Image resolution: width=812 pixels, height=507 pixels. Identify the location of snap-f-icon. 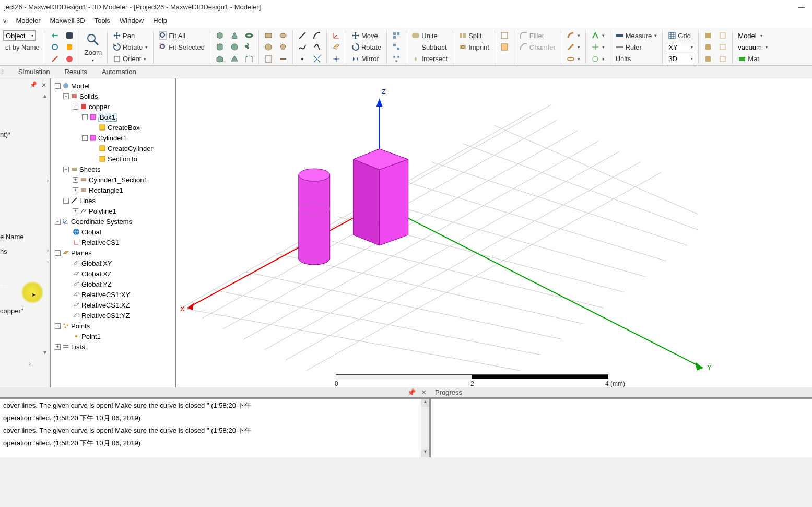
(723, 59).